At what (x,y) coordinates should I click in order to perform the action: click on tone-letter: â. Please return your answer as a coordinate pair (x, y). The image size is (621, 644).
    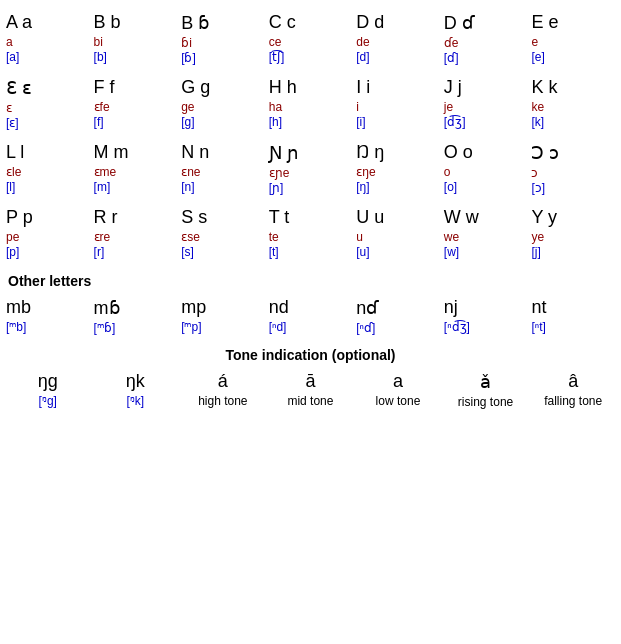
    Looking at the image, I should click on (573, 382).